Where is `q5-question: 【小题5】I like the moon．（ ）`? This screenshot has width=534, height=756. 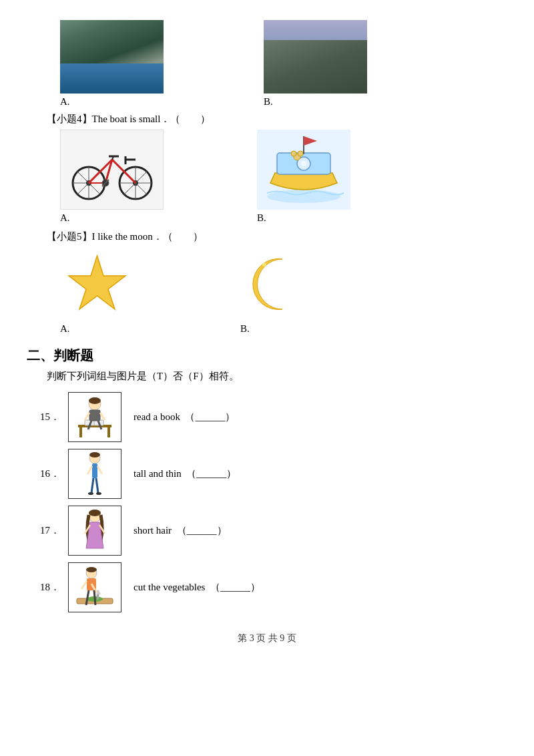
q5-question: 【小题5】I like the moon．（ ） is located at coordinates (277, 236).